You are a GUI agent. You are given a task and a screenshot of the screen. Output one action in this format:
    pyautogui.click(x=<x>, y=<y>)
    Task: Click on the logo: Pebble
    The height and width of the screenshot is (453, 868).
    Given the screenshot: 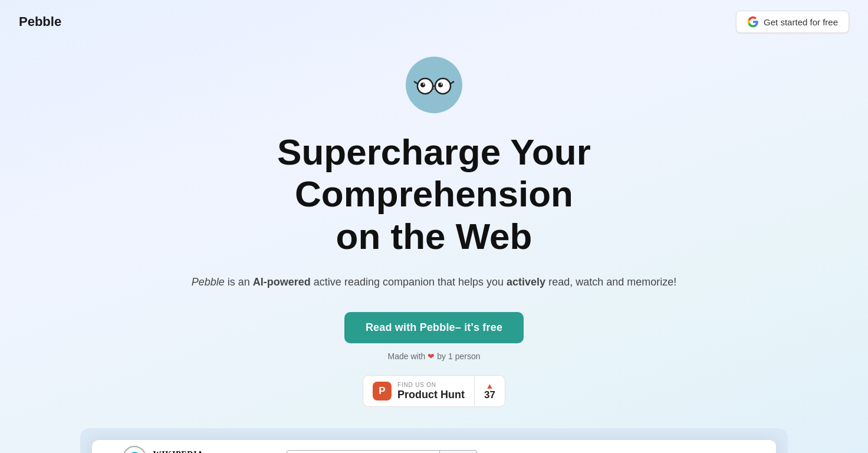 What is the action you would take?
    pyautogui.click(x=40, y=22)
    